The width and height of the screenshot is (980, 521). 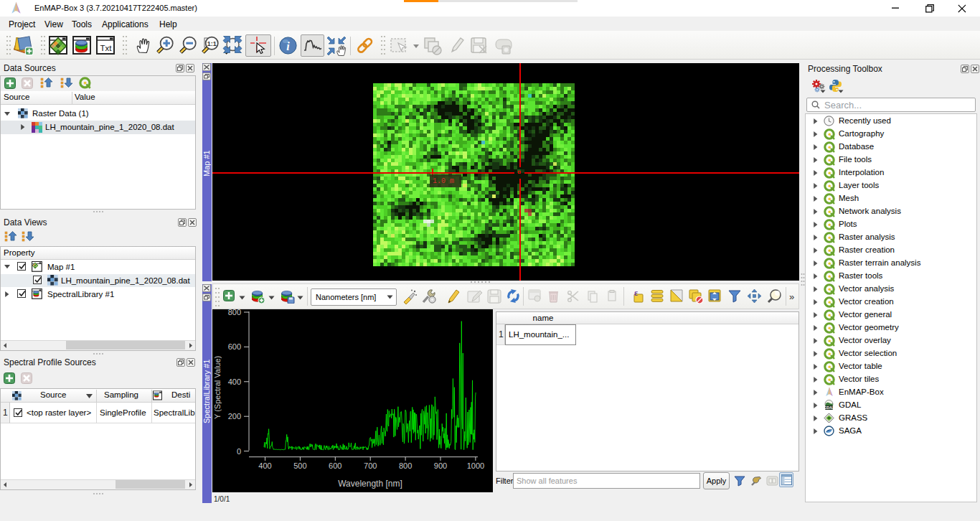 I want to click on svg-text: Wavelength [nm], so click(x=370, y=484).